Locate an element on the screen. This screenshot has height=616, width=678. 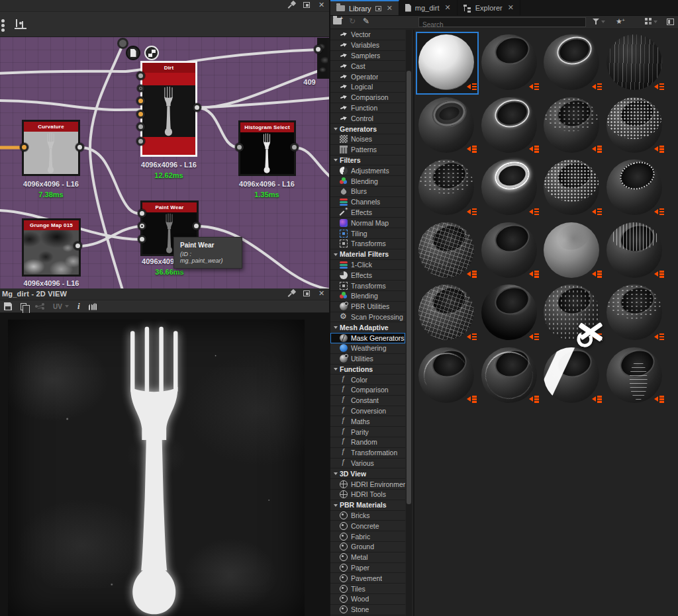
pin-icon is located at coordinates (291, 294).